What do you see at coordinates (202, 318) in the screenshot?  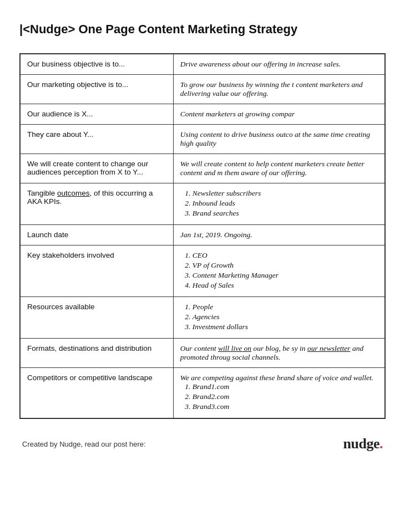 I see `table-row: Resources available People Agencies Inve…` at bounding box center [202, 318].